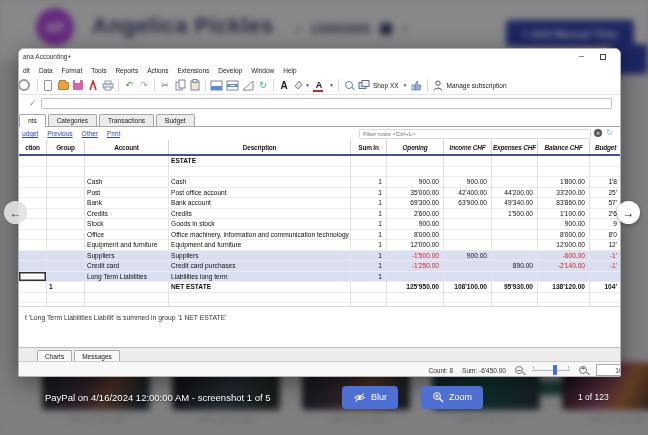 The image size is (648, 435). I want to click on filter-box, so click(475, 134).